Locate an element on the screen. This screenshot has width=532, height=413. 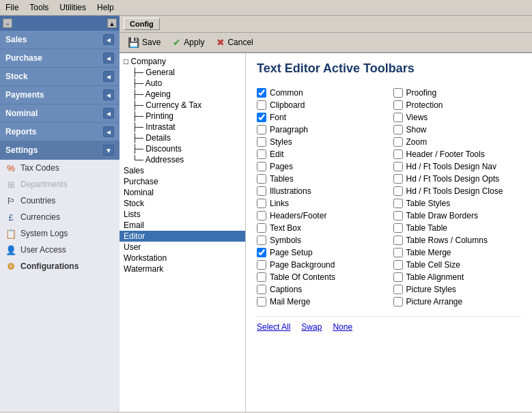
tree-item-currency-tax: ├─ Currency & Tax is located at coordinates (182, 105).